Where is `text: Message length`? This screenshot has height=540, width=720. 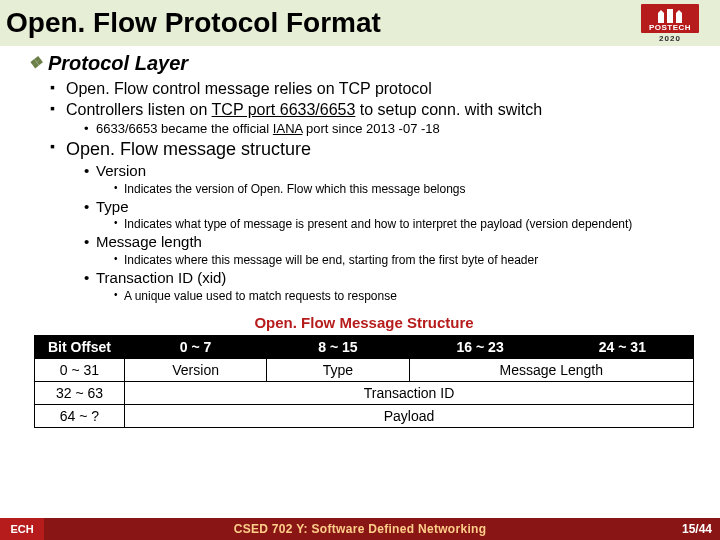
text: Message length is located at coordinates (149, 242).